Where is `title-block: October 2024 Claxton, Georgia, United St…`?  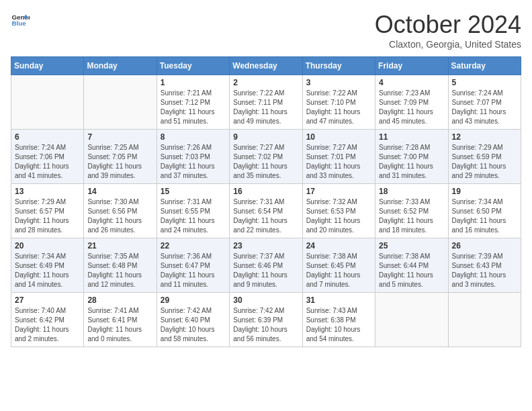
title-block: October 2024 Claxton, Georgia, United St… is located at coordinates (448, 30).